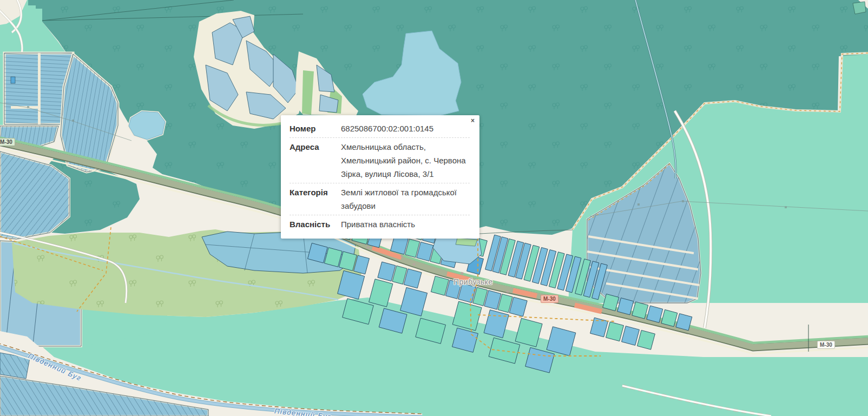 This screenshot has height=416, width=868. Describe the element at coordinates (147, 126) in the screenshot. I see `small-pond` at that location.